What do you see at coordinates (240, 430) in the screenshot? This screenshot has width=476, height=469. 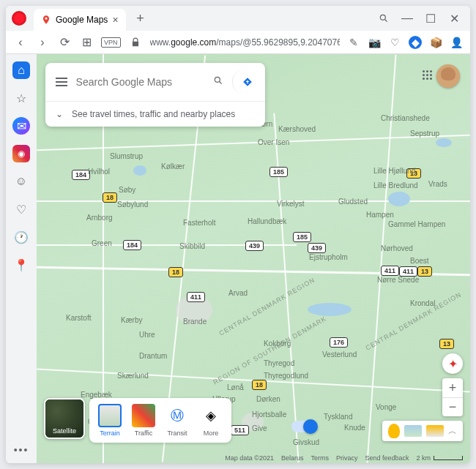 I see `road-shield: 511` at bounding box center [240, 430].